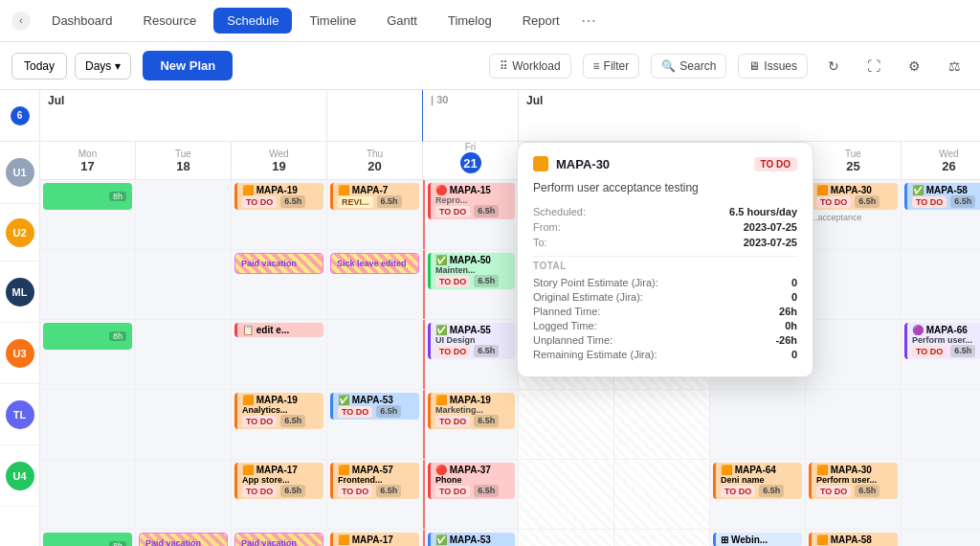 Image resolution: width=980 pixels, height=546 pixels. Describe the element at coordinates (98, 66) in the screenshot. I see `days-label: Days` at that location.